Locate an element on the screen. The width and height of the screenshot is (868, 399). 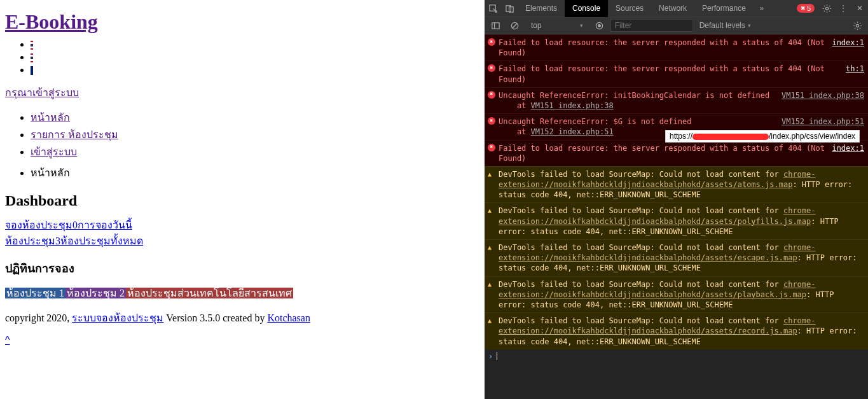
nav-rooms: รายการ ห้องประชุม is located at coordinates (74, 135).